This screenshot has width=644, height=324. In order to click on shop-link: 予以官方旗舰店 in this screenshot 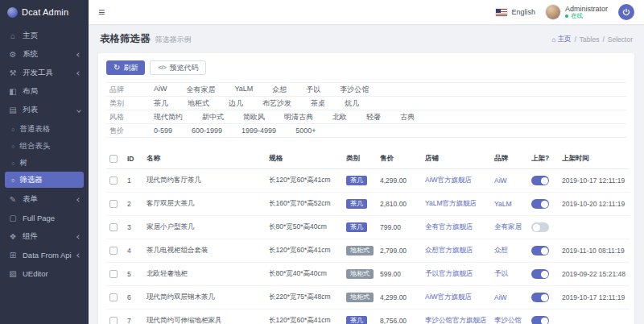, I will do `click(449, 273)`.